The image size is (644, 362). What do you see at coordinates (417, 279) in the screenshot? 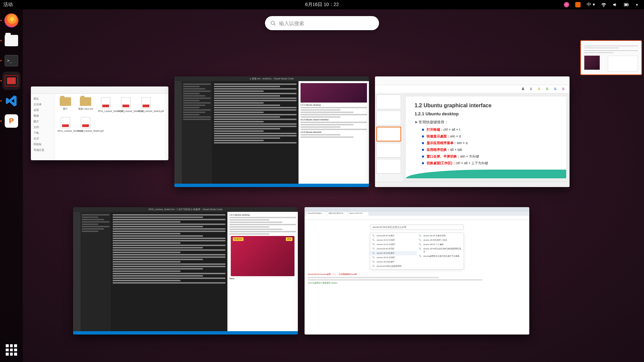
I see `search-result: Ubuntu20.04 Gnome桌面（二）：自动隐藏侧栏Dock栏 ... U…` at bounding box center [417, 279].